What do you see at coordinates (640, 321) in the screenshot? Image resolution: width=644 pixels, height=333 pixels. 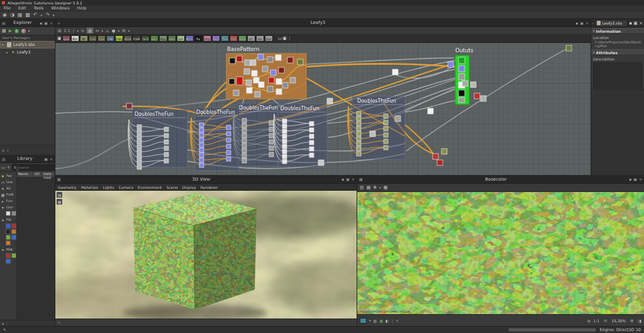 I see `panel-toggle-icon: ◨` at bounding box center [640, 321].